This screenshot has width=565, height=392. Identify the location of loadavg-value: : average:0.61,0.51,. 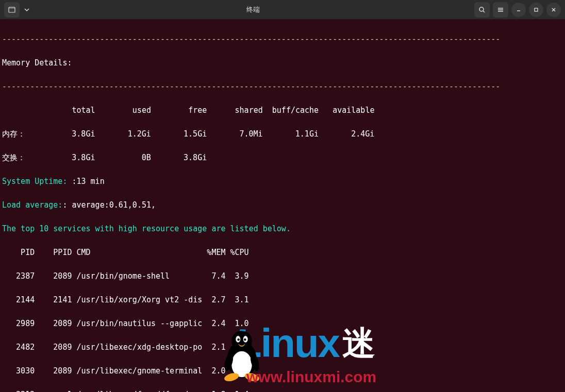
(109, 205).